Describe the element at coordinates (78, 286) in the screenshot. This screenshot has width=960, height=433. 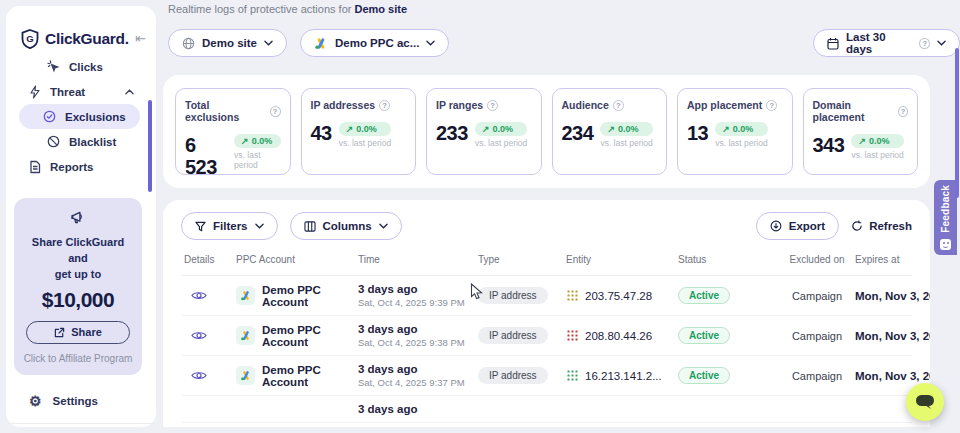
I see `affiliate-promo-card: Share ClickGuard and get up to $10,000 S…` at that location.